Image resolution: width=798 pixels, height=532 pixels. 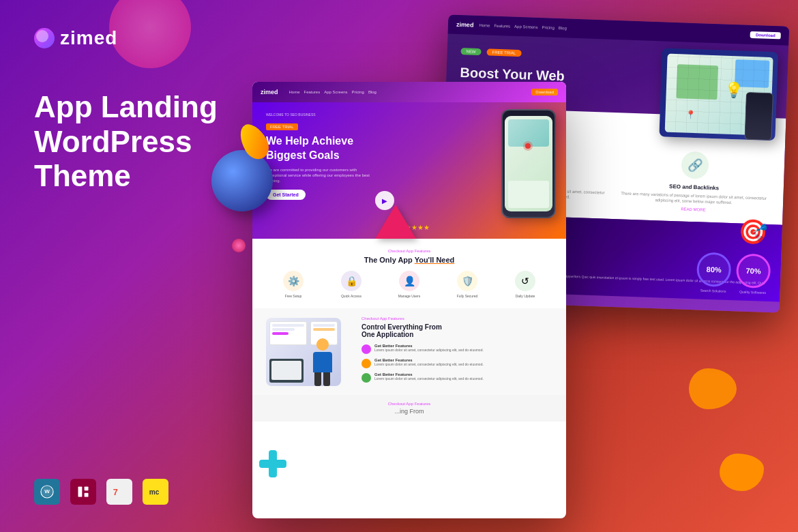 What do you see at coordinates (396, 222) in the screenshot?
I see `decorative-triangle` at bounding box center [396, 222].